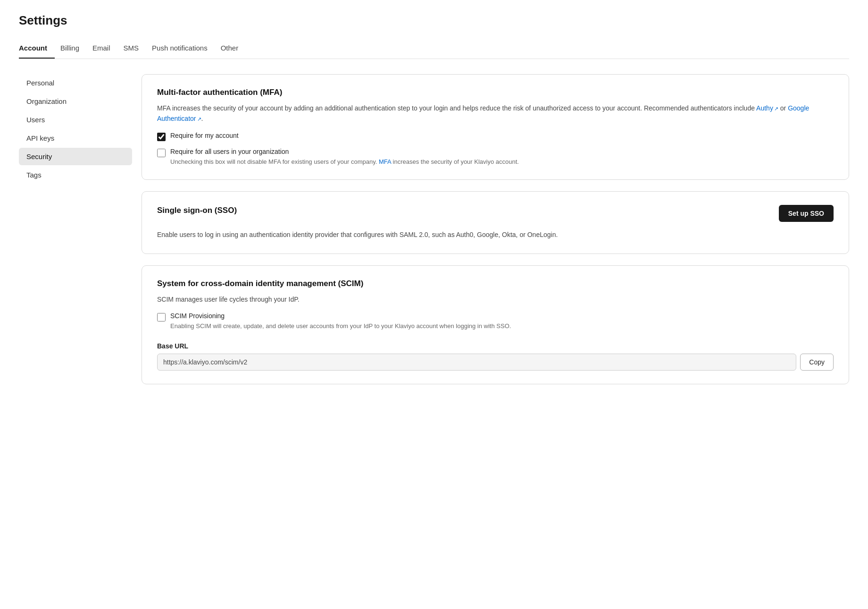  Describe the element at coordinates (495, 284) in the screenshot. I see `scim-card-title: System for cross-domain identity managem…` at that location.